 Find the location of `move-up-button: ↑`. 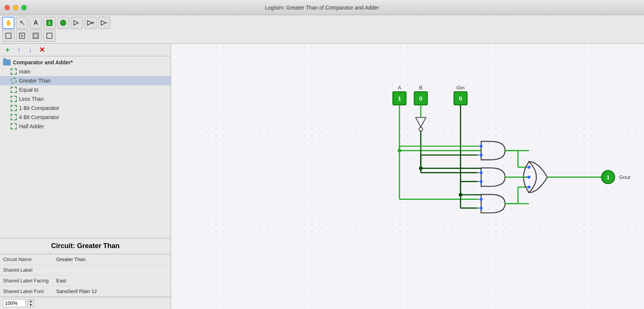

move-up-button: ↑ is located at coordinates (19, 50).